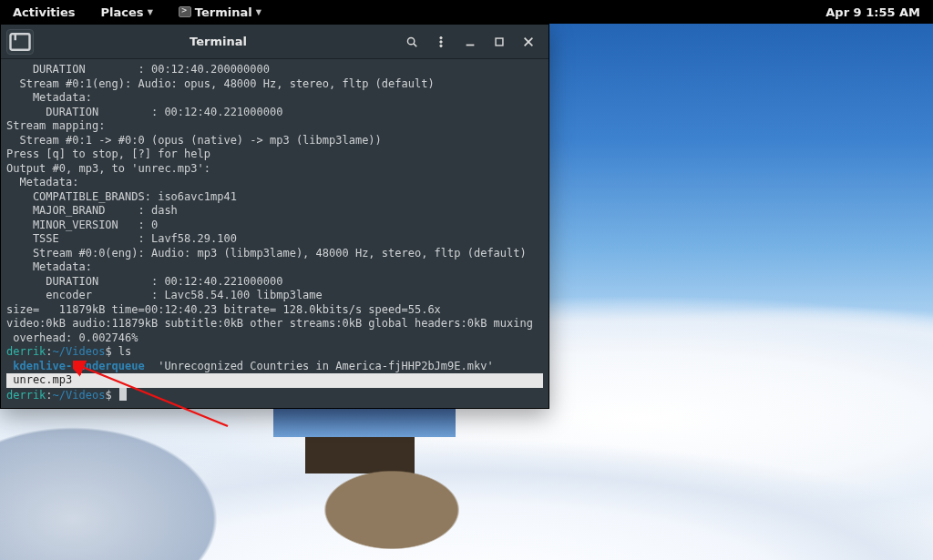 The image size is (933, 560). I want to click on places-menu: Places ▼, so click(128, 13).